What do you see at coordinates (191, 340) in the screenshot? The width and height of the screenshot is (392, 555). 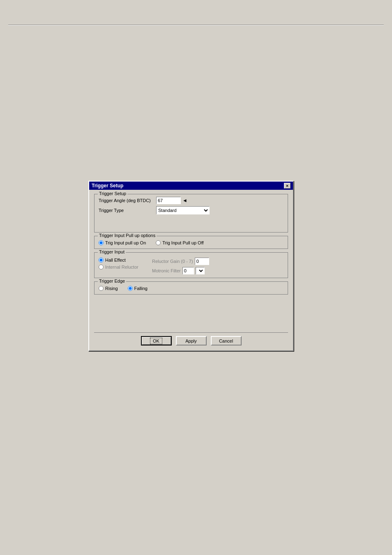 I see `button-row: OK Apply Cancel` at bounding box center [191, 340].